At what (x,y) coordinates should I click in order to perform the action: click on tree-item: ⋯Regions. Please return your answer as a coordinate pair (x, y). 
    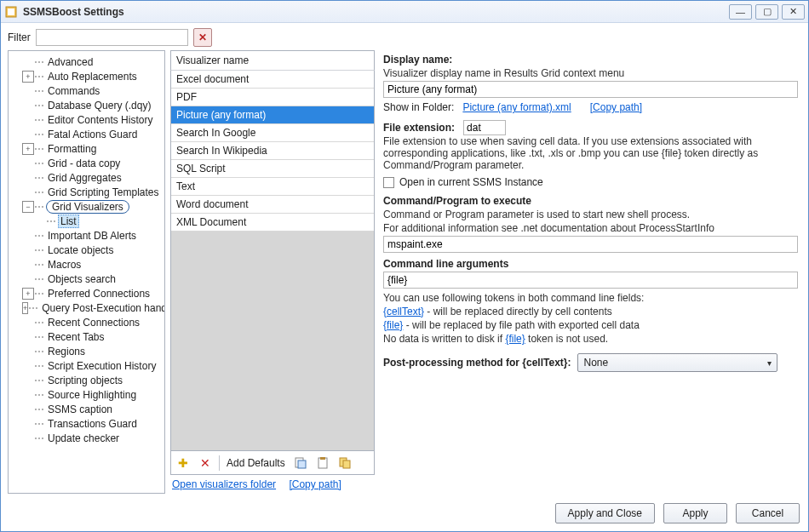
    Looking at the image, I should click on (87, 351).